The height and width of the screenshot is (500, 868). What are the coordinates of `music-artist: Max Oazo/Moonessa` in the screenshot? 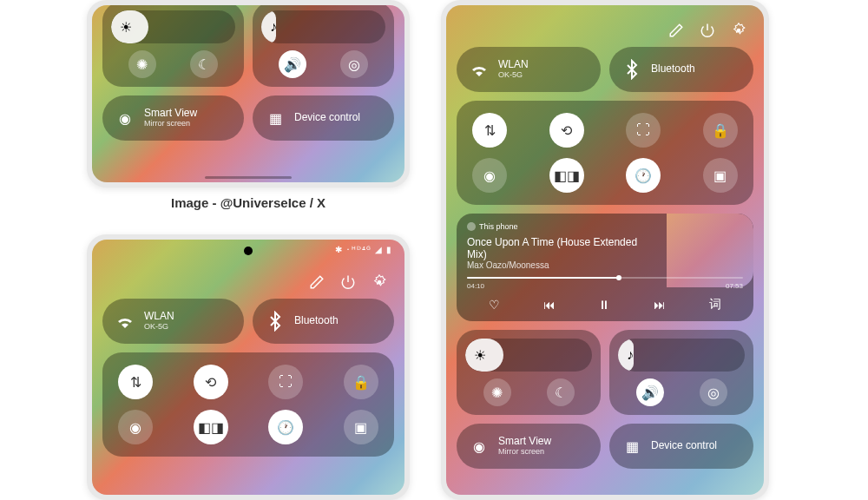 It's located at (552, 266).